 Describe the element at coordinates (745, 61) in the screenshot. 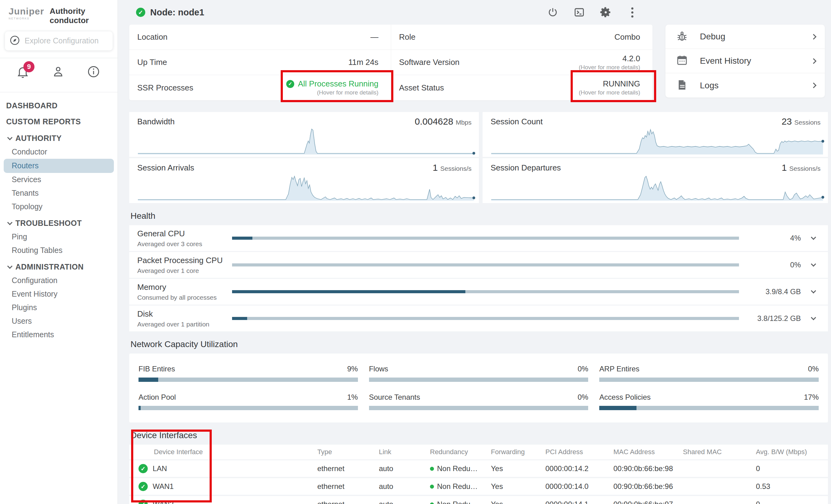

I see `quick-link-event-history: Event History` at that location.